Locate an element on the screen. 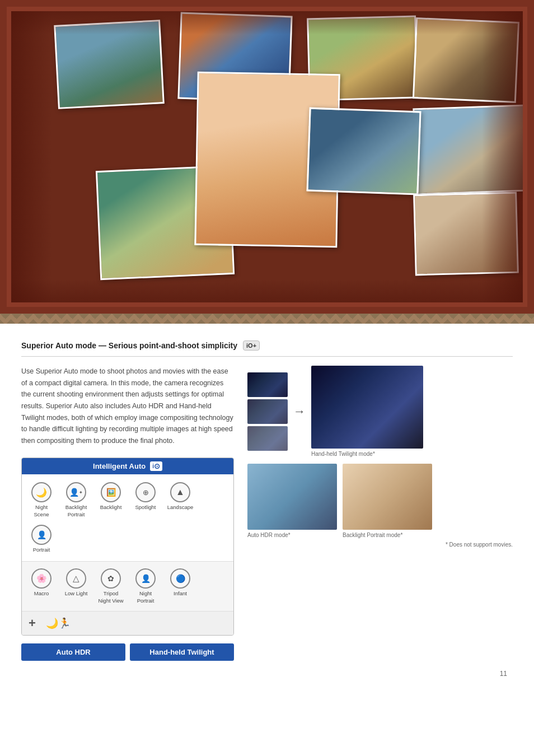 This screenshot has width=534, height=756. mode-backlight-portrait-label: BacklightPortrait is located at coordinates (76, 511).